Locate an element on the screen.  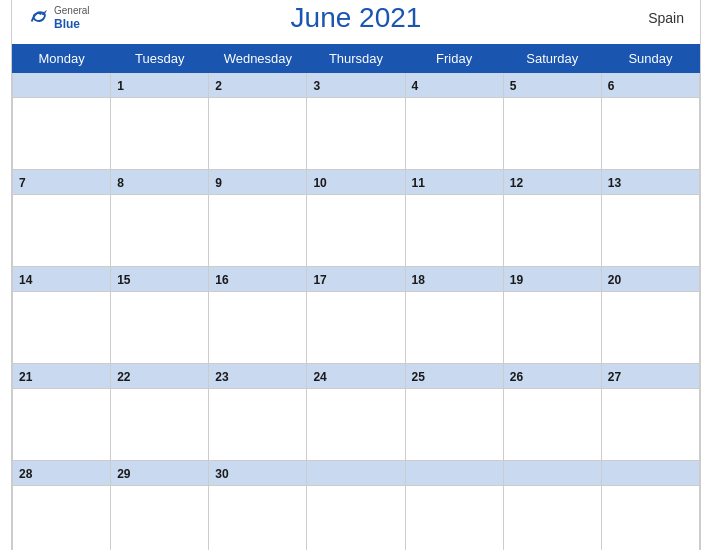
week-header-cell: 30 is located at coordinates (258, 474).